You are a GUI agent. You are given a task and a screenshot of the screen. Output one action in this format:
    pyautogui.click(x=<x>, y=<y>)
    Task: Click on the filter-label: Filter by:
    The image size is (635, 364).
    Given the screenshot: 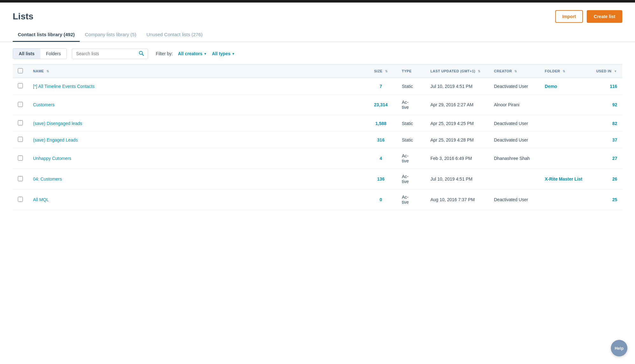 What is the action you would take?
    pyautogui.click(x=164, y=54)
    